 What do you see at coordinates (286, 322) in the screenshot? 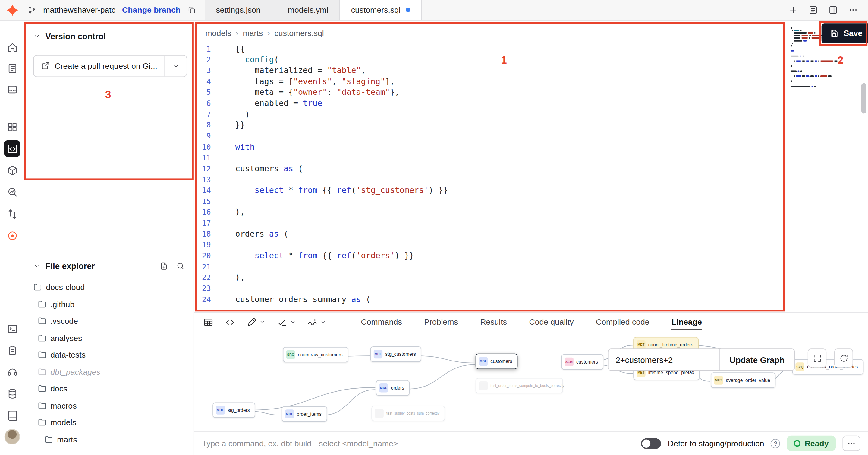
I see `lint-menu` at bounding box center [286, 322].